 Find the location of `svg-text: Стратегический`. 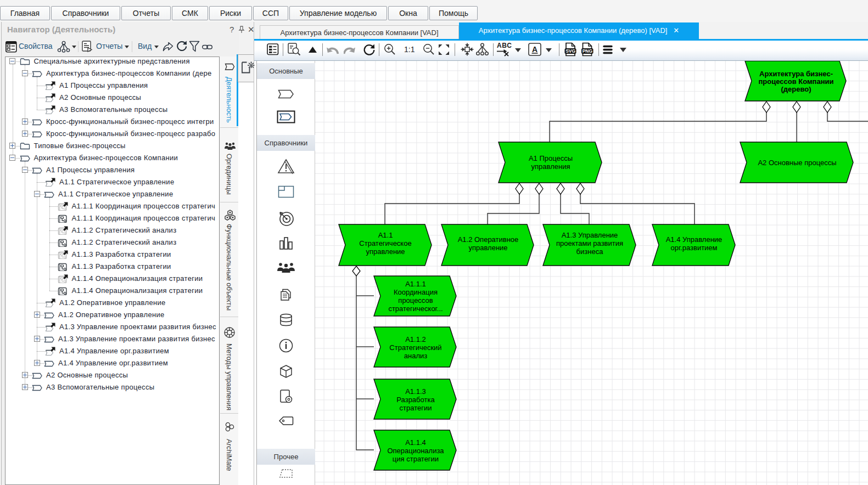

svg-text: Стратегический is located at coordinates (415, 348).